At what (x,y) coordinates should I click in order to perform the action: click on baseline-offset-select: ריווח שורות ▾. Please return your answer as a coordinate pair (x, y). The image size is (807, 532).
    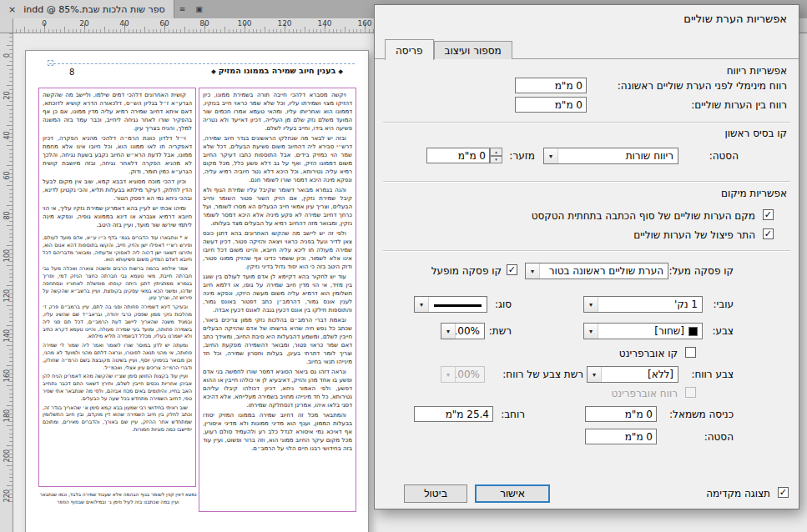
    Looking at the image, I should click on (611, 156).